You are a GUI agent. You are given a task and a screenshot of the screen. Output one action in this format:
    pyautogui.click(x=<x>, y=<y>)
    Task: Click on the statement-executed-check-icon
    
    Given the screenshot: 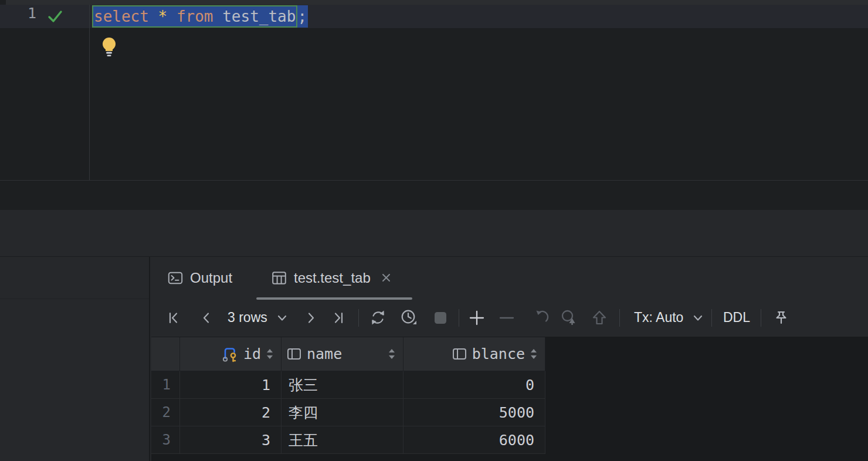 What is the action you would take?
    pyautogui.click(x=55, y=16)
    